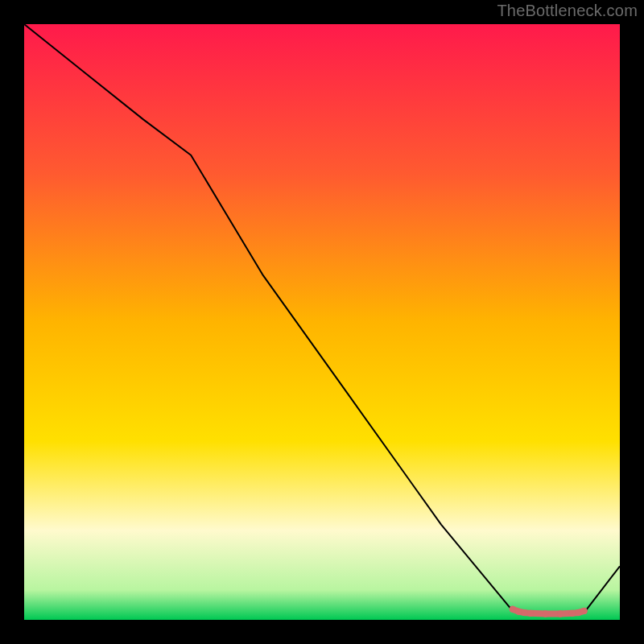 The height and width of the screenshot is (644, 644). What do you see at coordinates (567, 11) in the screenshot?
I see `attribution-text: TheBottleneck.com` at bounding box center [567, 11].